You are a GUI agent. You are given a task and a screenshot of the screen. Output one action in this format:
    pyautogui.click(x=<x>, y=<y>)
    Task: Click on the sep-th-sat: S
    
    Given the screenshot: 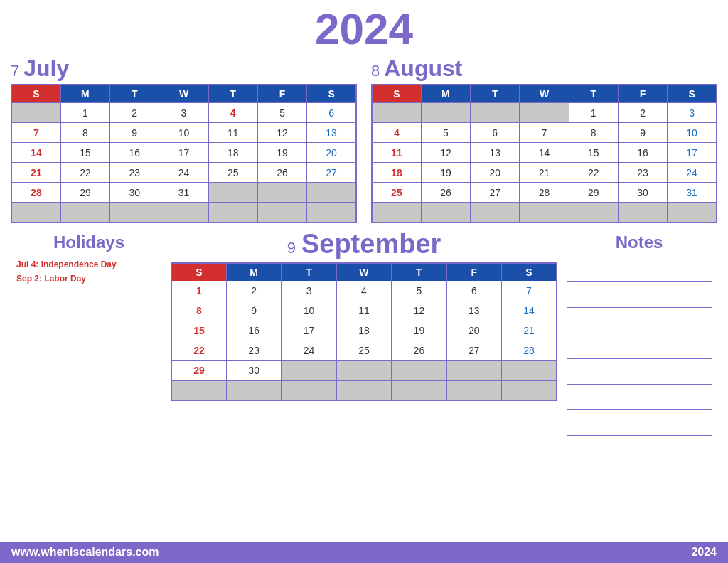 What is the action you would take?
    pyautogui.click(x=529, y=272)
    